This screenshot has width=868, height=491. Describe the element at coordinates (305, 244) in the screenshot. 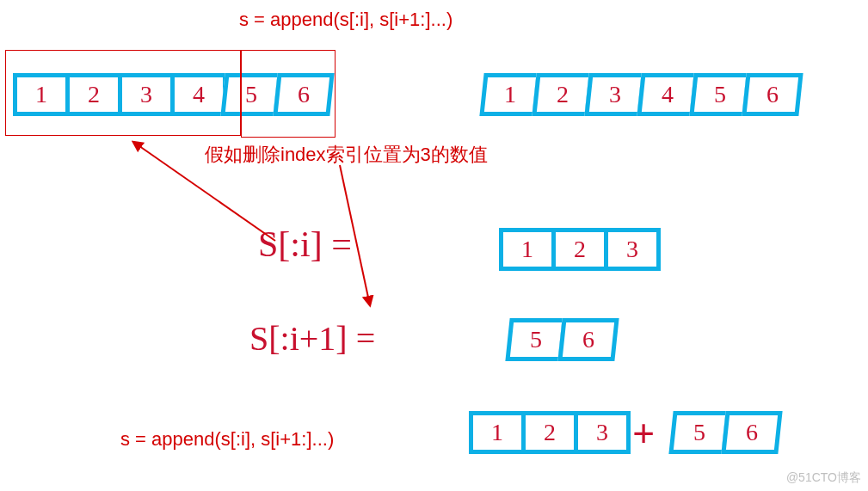

I see `slice-head-label: S[:i] =` at that location.